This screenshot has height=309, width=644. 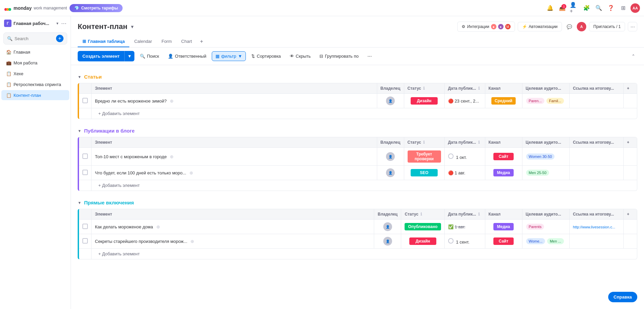 What do you see at coordinates (364, 254) in the screenshot?
I see `add-item-cell-live: + Добавить элемент` at bounding box center [364, 254].